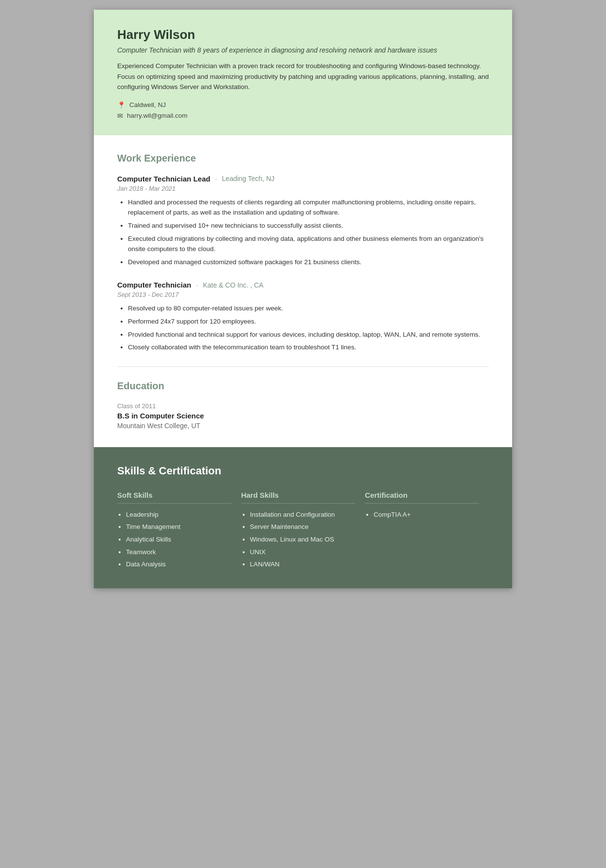 The height and width of the screenshot is (868, 606). What do you see at coordinates (303, 35) in the screenshot?
I see `candidate-name: Harry Wilson` at bounding box center [303, 35].